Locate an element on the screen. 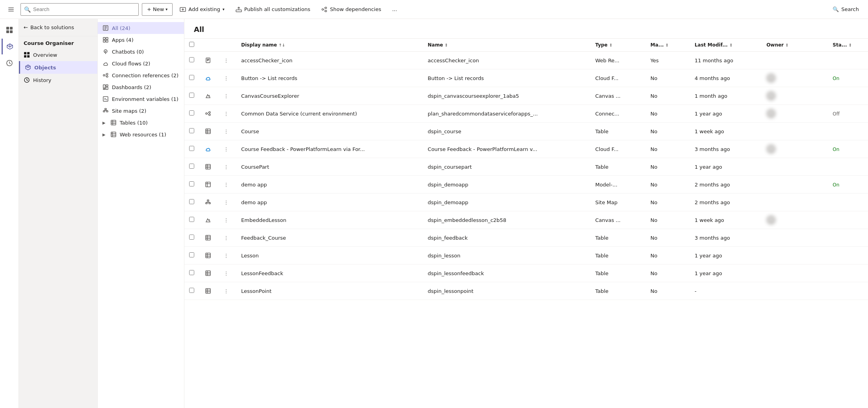 The height and width of the screenshot is (408, 868). row-display-name: Course is located at coordinates (330, 132).